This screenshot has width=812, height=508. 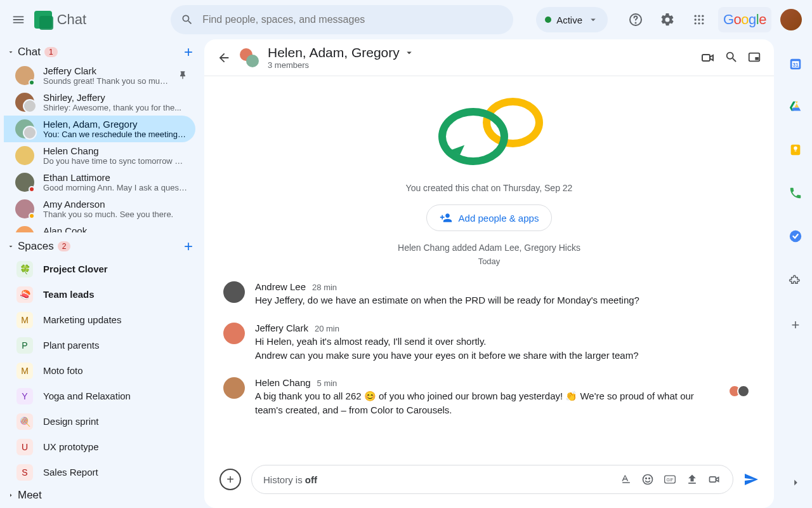 I want to click on space-item: M Moto foto, so click(x=104, y=371).